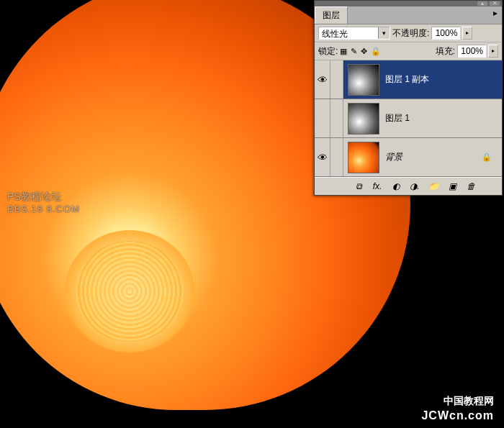  What do you see at coordinates (408, 52) in the screenshot?
I see `lock-row: 锁定: ▦ ✎ ✥ 🔒 填充: 100% ▸` at bounding box center [408, 52].